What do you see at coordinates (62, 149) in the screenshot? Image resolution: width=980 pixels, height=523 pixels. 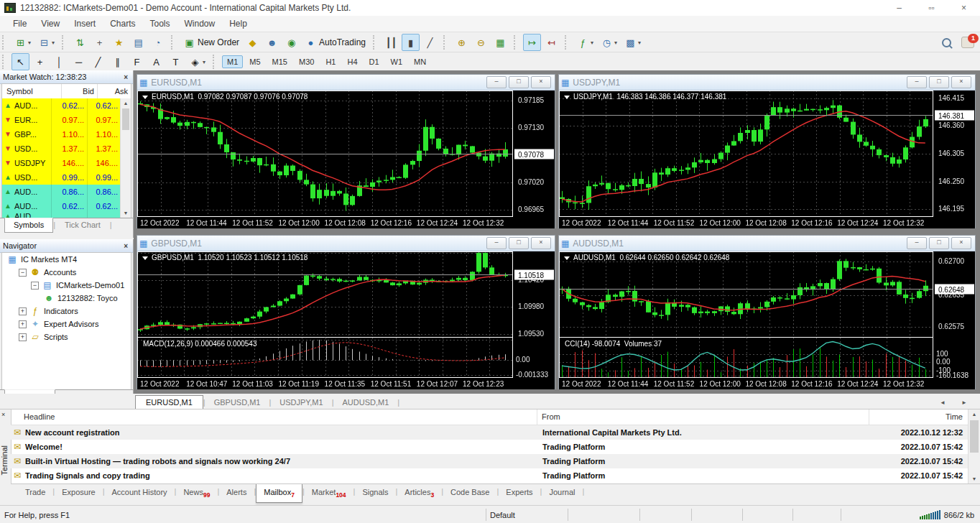 I see `market-watch-row: ▼USD...1.37...1.37...` at bounding box center [62, 149].